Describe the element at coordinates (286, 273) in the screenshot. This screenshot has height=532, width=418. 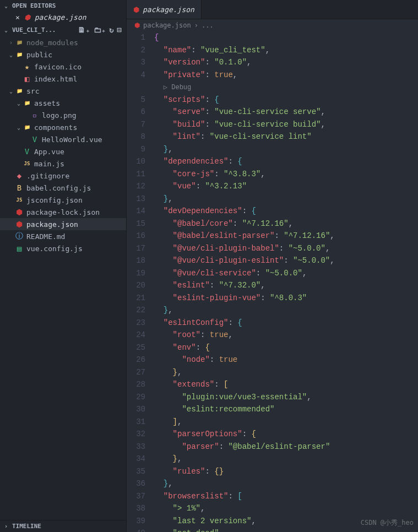
I see `code-line: "@vue/cli-service": "~5.0.0",` at that location.